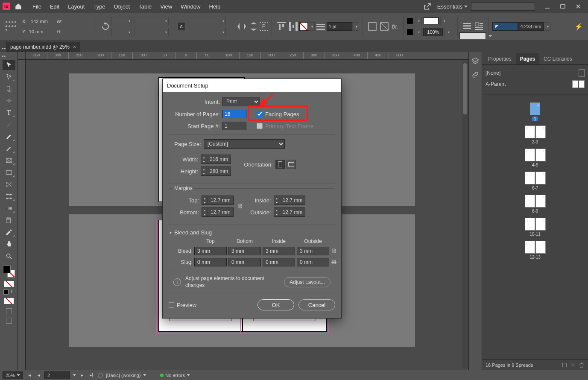 The width and height of the screenshot is (588, 380). Describe the element at coordinates (528, 59) in the screenshot. I see `tab-pages: Pages` at that location.